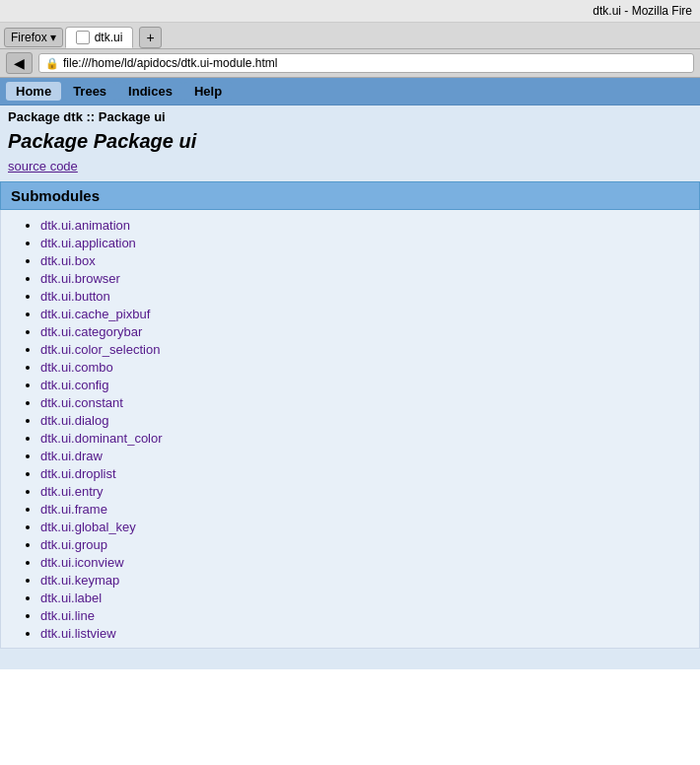 Image resolution: width=700 pixels, height=765 pixels. What do you see at coordinates (360, 420) in the screenshot?
I see `list-item: dtk.ui.dialog` at bounding box center [360, 420].